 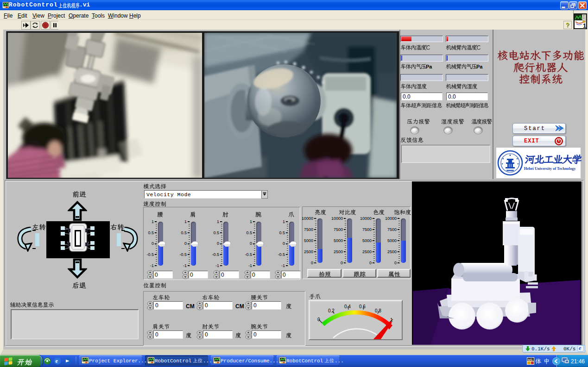 What do you see at coordinates (57, 361) in the screenshot?
I see `svg-text: e` at bounding box center [57, 361].